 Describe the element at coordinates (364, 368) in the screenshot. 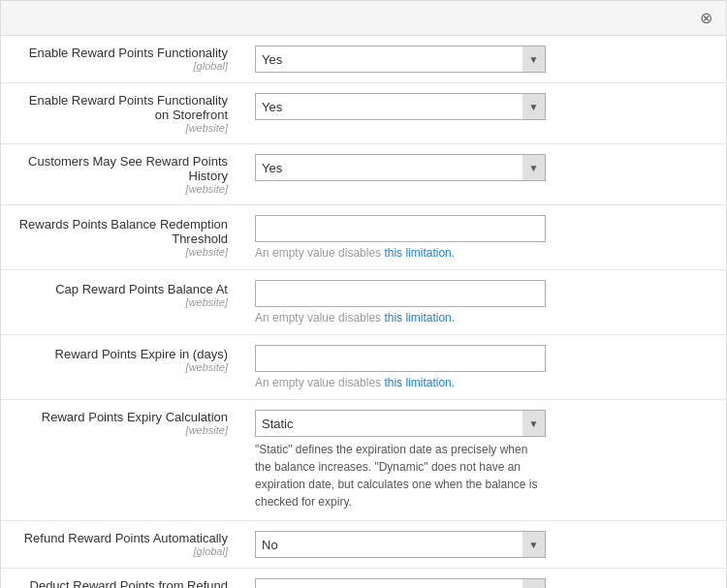

I see `form-row-expire-days: Reward Points Expire in (days)[website]A…` at that location.